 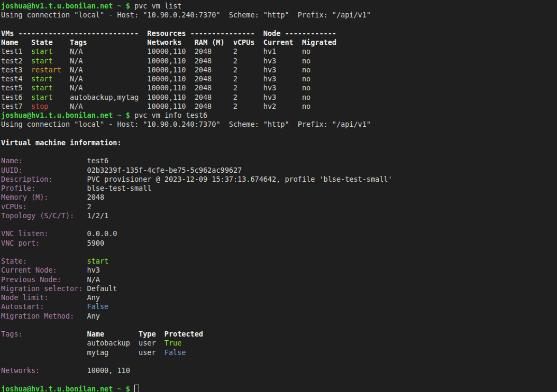 What do you see at coordinates (279, 79) in the screenshot?
I see `vm-table-row: test4startN/A10000,11020482hv3no` at bounding box center [279, 79].